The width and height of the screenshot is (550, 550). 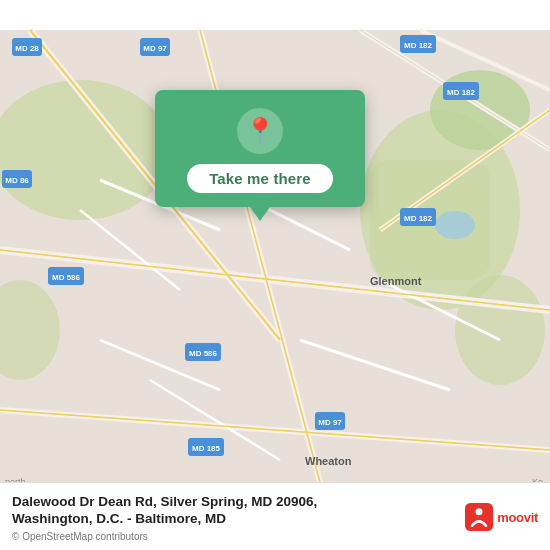 What do you see at coordinates (234, 502) in the screenshot?
I see `address-line1: Dalewood Dr Dean Rd, Silver Spring, MD 2…` at bounding box center [234, 502].